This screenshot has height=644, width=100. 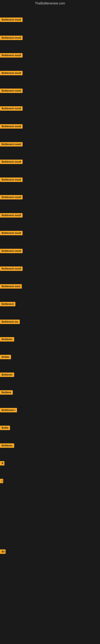 I want to click on bottleneck-item-14: Bottleneck result, so click(x=11, y=252).